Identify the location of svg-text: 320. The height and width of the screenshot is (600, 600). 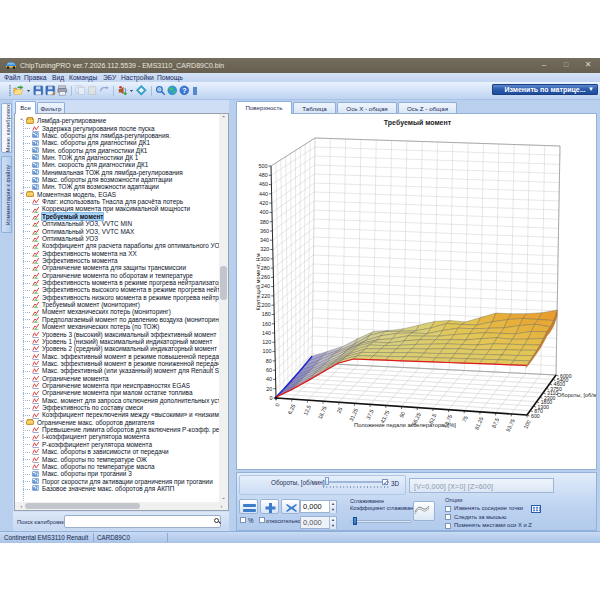
(264, 249).